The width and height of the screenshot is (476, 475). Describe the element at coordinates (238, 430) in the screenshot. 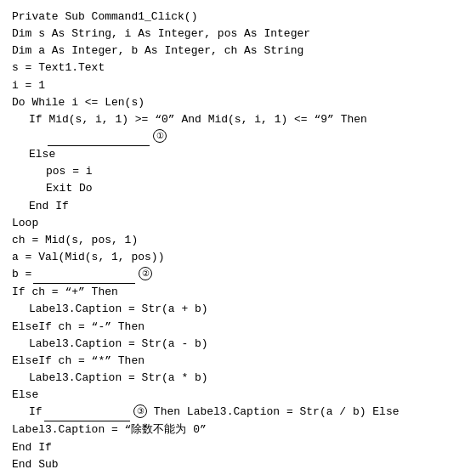

I see `line-25: Label3.Caption = “除数不能为 0”` at that location.